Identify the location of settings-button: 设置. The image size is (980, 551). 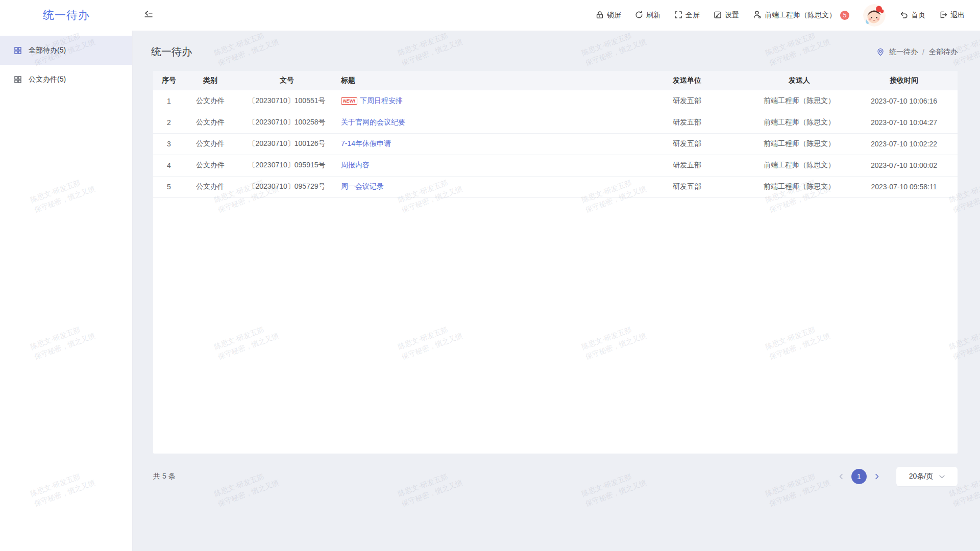
(726, 15).